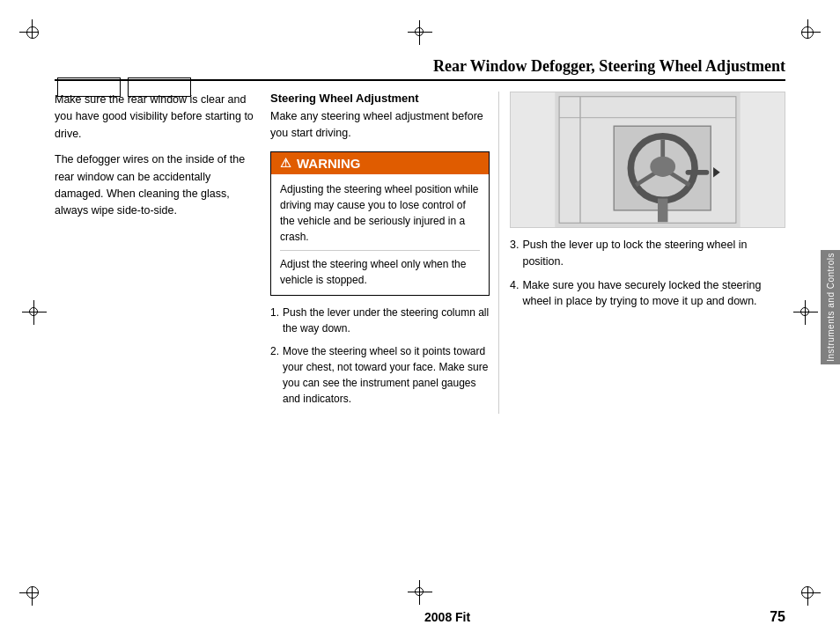 The height and width of the screenshot is (625, 840). I want to click on warning-icon: ⚠, so click(285, 163).